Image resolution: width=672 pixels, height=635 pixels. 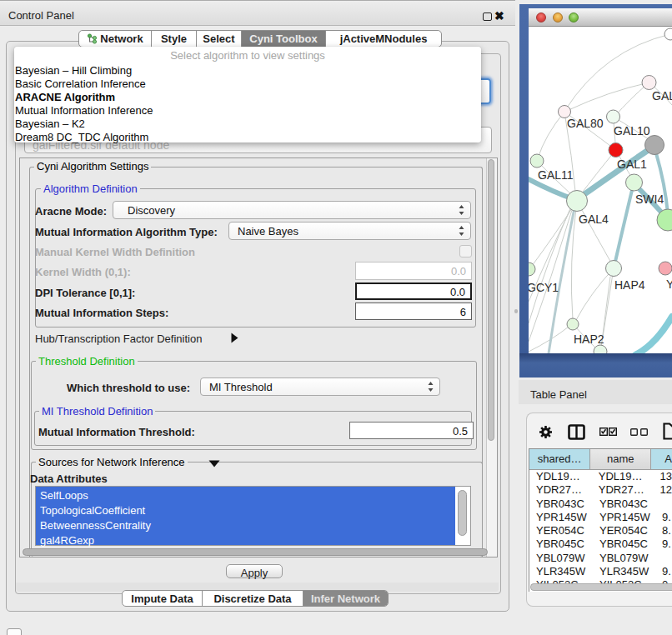 What do you see at coordinates (662, 96) in the screenshot?
I see `svg-text: GAL7` at bounding box center [662, 96].